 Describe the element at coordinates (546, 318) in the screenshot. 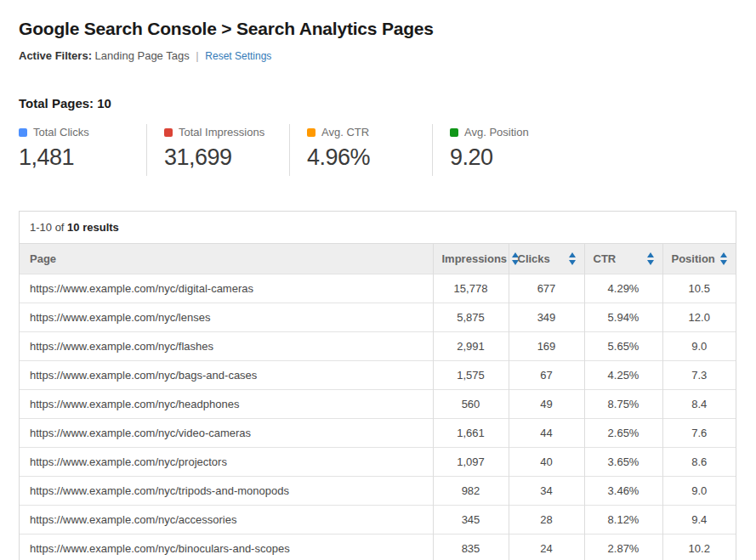

I see `clicks-cell: 349` at that location.